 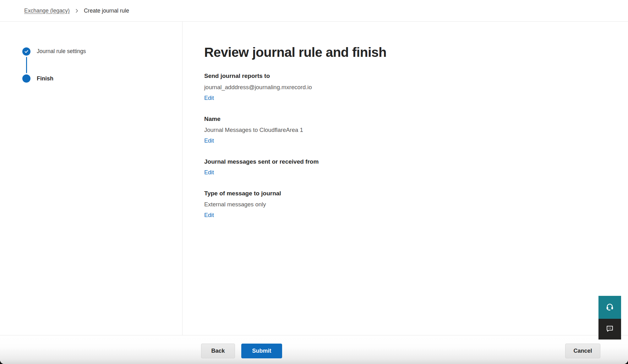 I want to click on section-send-journal-reports-to: Send journal reports to journal_adddress…, so click(x=416, y=87).